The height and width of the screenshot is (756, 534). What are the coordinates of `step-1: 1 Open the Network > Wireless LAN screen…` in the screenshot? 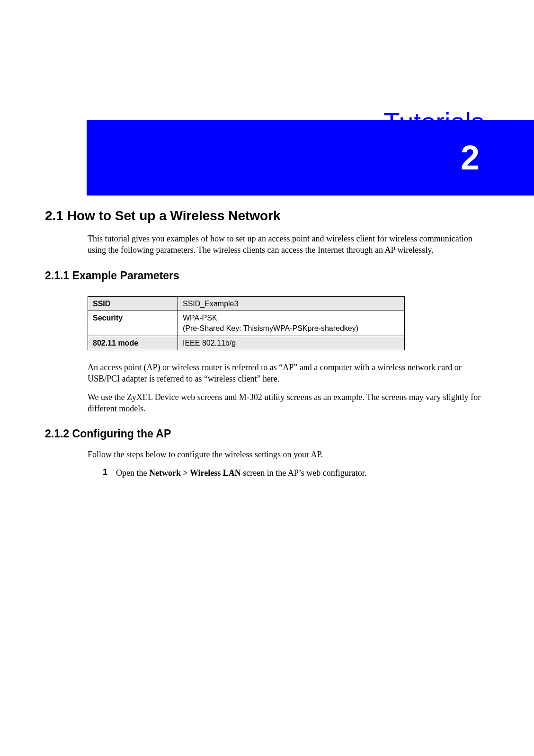 It's located at (294, 473).